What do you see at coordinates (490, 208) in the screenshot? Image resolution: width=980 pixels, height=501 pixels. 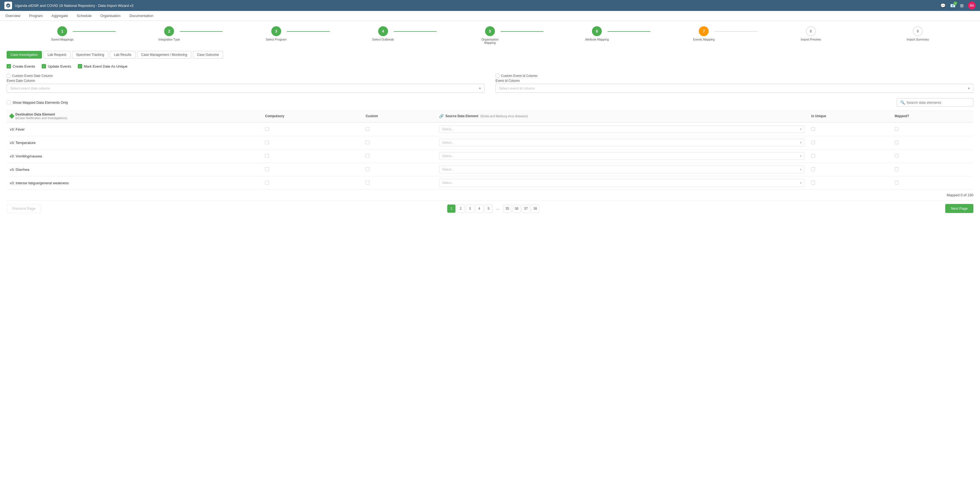 I see `pagination-bar: Previous Page 12345...35363738 Next Page` at bounding box center [490, 208].